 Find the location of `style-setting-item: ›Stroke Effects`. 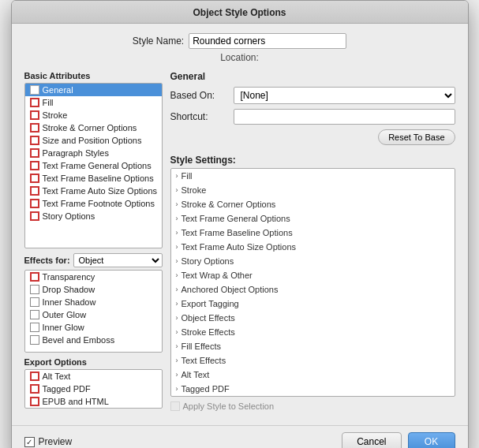

style-setting-item: ›Stroke Effects is located at coordinates (312, 332).